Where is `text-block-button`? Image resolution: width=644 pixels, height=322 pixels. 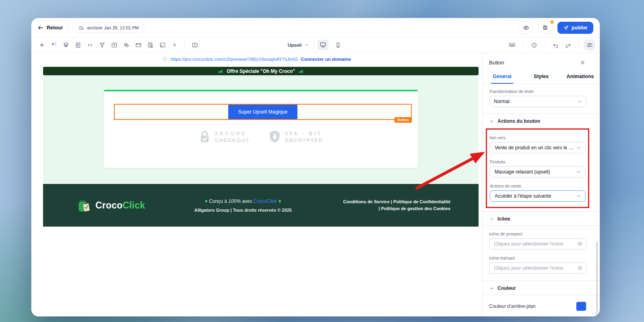 text-block-button is located at coordinates (114, 45).